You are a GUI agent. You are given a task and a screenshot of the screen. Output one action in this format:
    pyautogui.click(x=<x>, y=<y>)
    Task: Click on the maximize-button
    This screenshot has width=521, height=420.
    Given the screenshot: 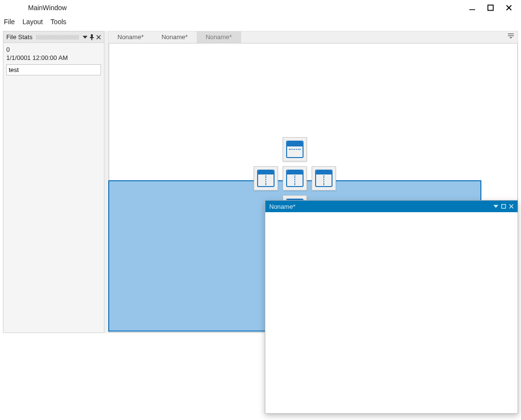 What is the action you would take?
    pyautogui.click(x=491, y=8)
    